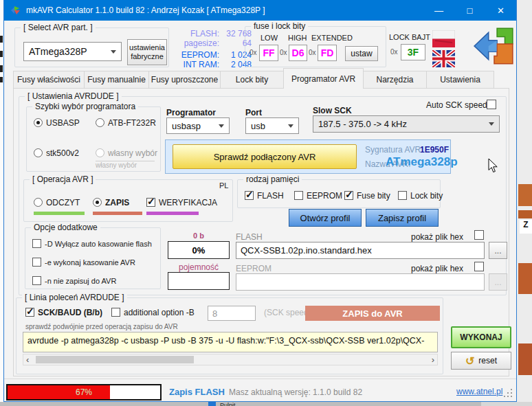 This screenshot has width=532, height=406. What do you see at coordinates (38, 153) in the screenshot?
I see `radio-stk500v2` at bounding box center [38, 153].